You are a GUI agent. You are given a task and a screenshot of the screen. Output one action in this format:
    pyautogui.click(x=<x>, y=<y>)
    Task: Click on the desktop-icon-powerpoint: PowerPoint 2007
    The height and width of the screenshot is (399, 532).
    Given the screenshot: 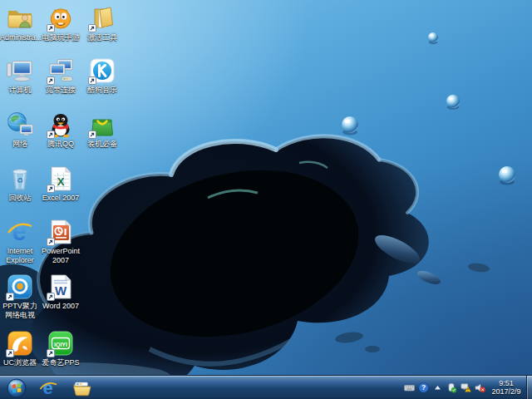 What is the action you would take?
    pyautogui.click(x=61, y=241)
    